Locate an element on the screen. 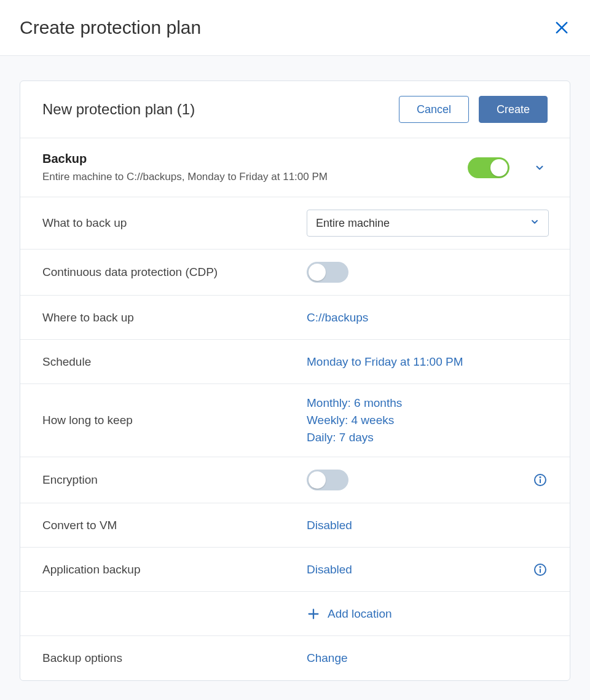 This screenshot has height=700, width=590. what-to-backup-value: Entire machine is located at coordinates (353, 224).